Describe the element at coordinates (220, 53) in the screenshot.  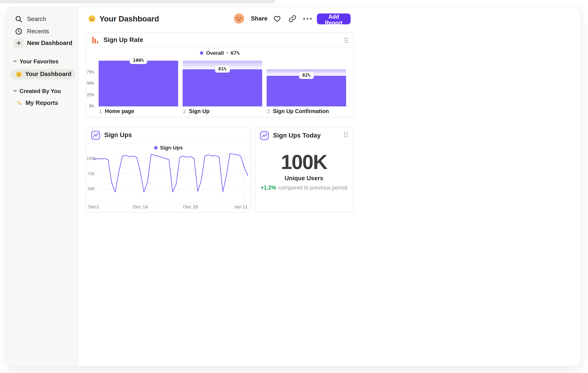
I see `funnel-legend: Overall • 67%` at that location.